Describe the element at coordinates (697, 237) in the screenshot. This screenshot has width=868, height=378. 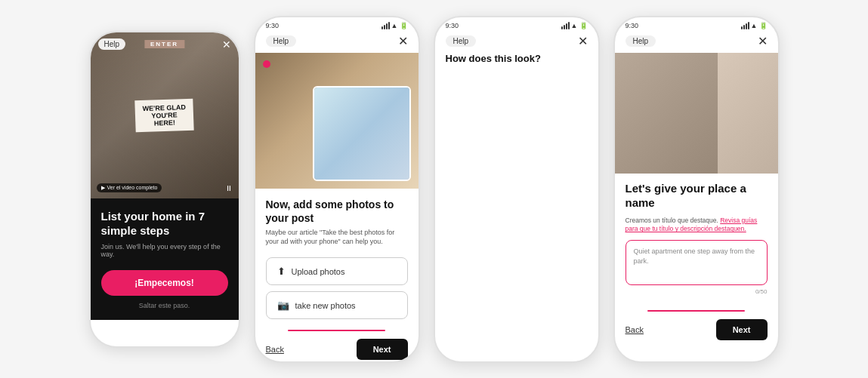
I see `name-section: Let's give your place a name Creamos un …` at that location.